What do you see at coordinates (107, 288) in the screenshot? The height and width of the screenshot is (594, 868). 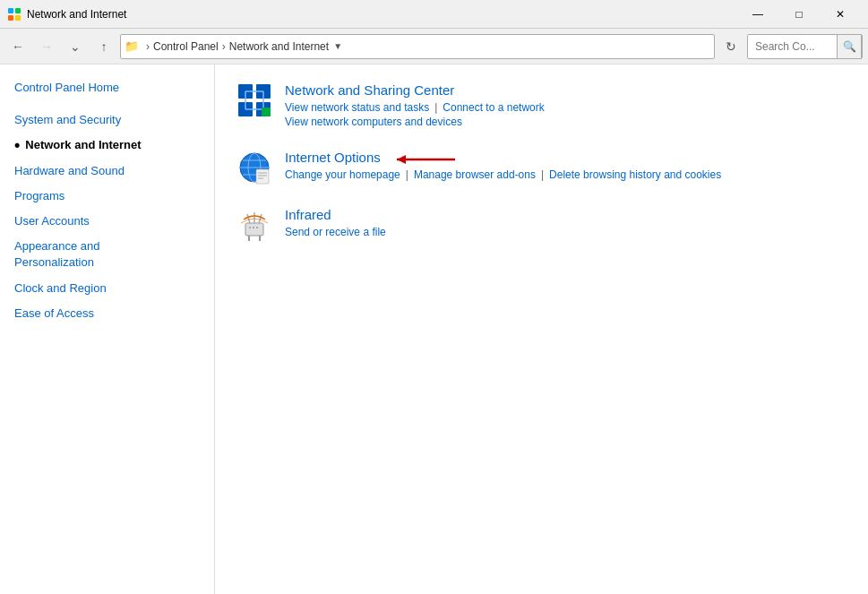 I see `sidebar-item-clock-and-region: Clock and Region` at bounding box center [107, 288].